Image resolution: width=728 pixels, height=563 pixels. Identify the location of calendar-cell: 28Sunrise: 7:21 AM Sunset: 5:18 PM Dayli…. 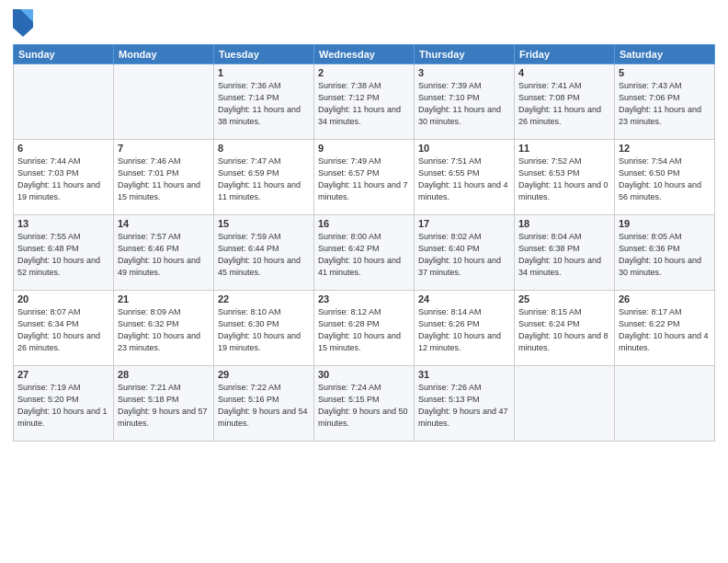
(164, 404).